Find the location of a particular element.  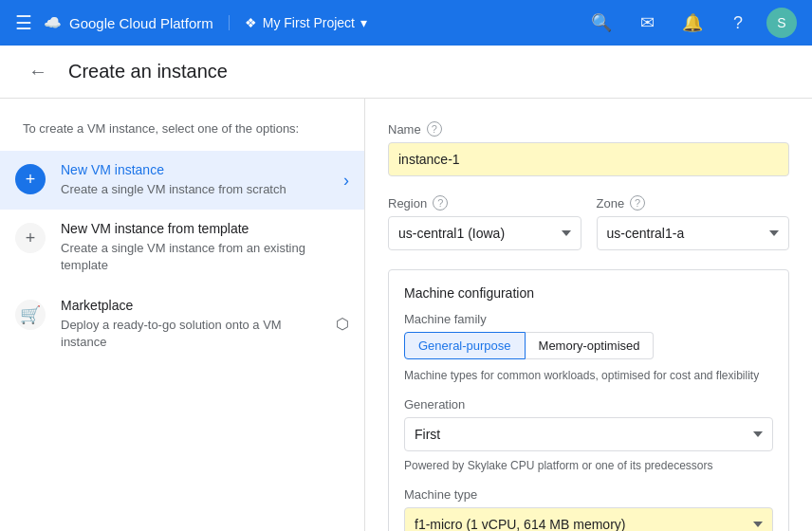

search-button: 🔍 is located at coordinates (601, 23).